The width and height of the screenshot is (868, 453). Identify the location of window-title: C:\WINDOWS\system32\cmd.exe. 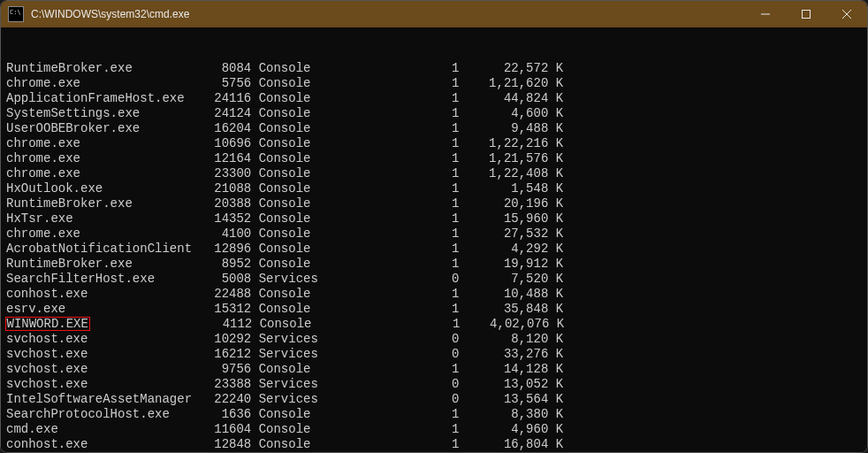
(388, 14).